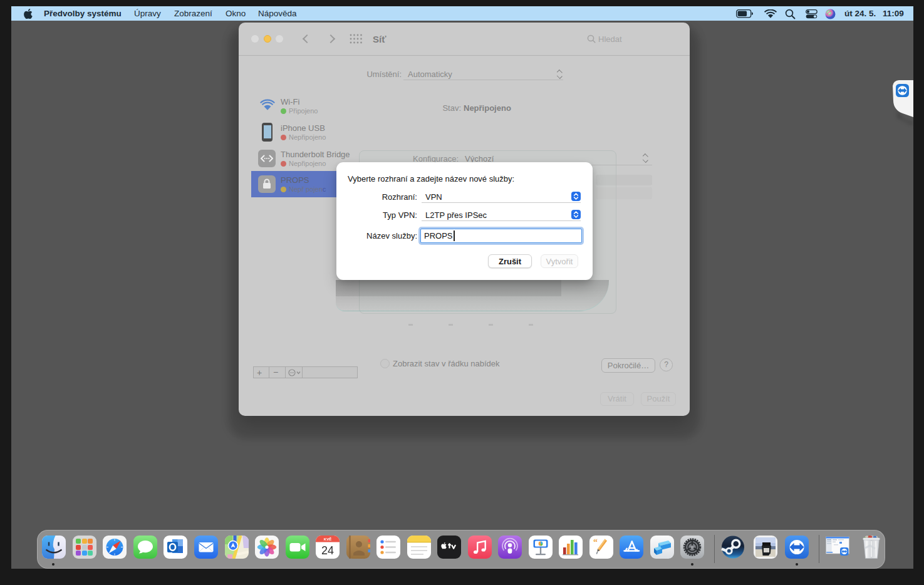  I want to click on svg-text: KVĚ, so click(328, 539).